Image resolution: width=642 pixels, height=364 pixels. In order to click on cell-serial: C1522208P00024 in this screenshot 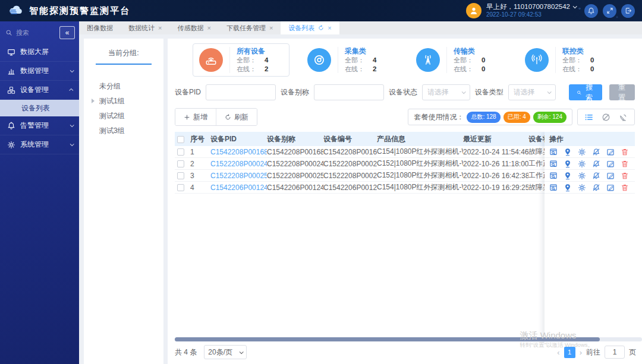, I will do `click(350, 164)`.